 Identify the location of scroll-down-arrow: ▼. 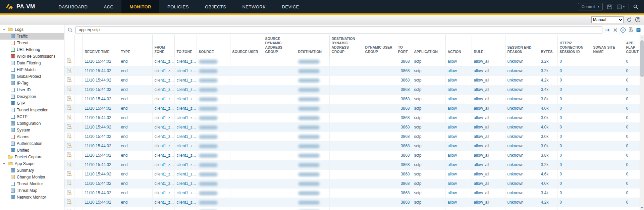
(642, 208).